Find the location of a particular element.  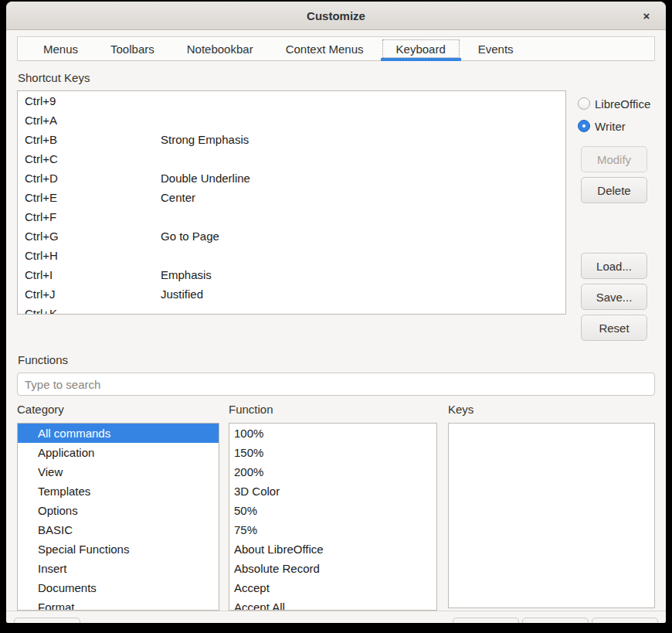

ok-button: OK is located at coordinates (625, 621).